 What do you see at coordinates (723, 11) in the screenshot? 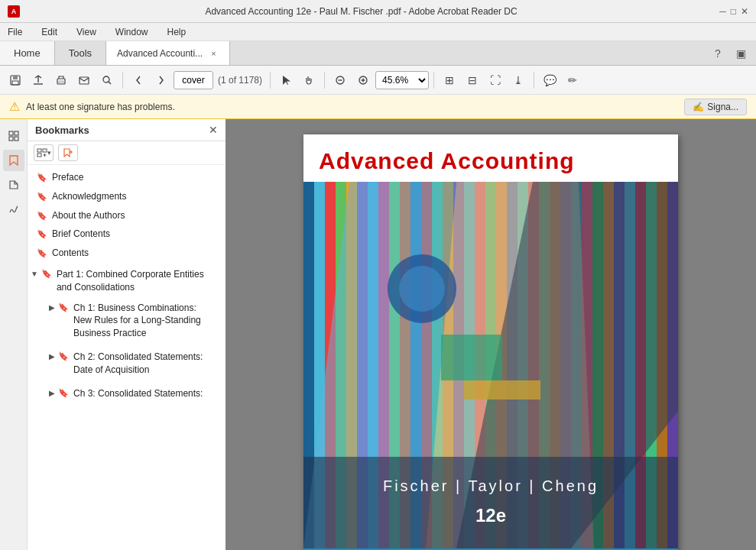
I see `minimize-btn: ─` at bounding box center [723, 11].